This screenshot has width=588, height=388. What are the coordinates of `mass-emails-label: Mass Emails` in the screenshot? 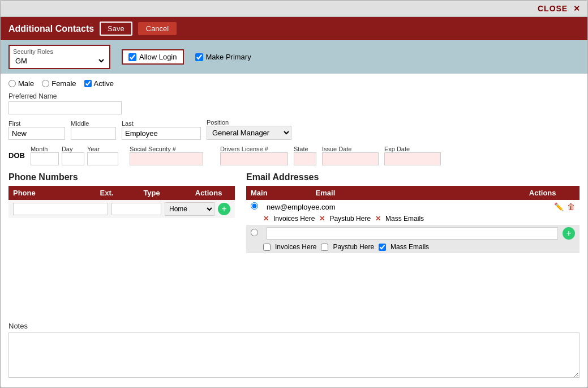 It's located at (405, 219).